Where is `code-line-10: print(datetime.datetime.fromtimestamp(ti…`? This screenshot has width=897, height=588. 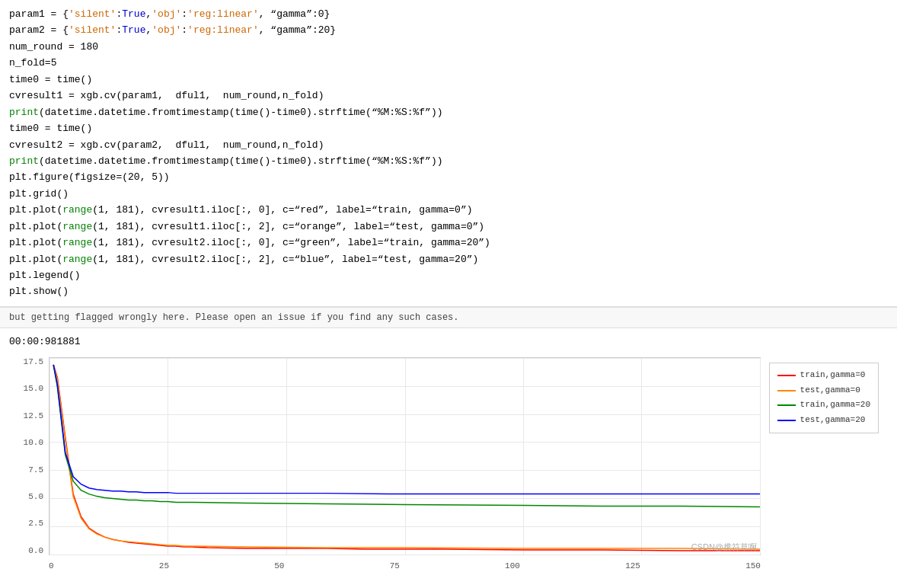 code-line-10: print(datetime.datetime.fromtimestamp(ti… is located at coordinates (448, 161).